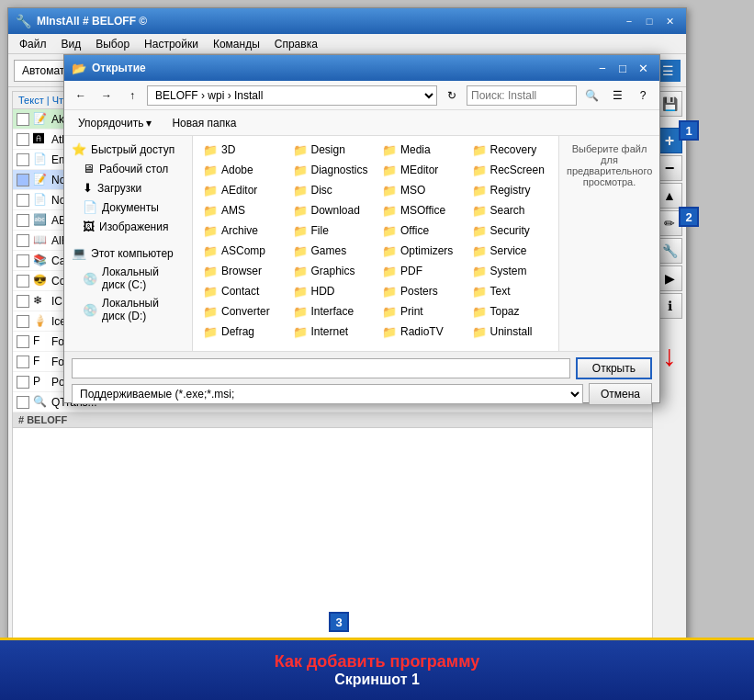  What do you see at coordinates (613, 368) in the screenshot?
I see `open-button: Открыть` at bounding box center [613, 368].